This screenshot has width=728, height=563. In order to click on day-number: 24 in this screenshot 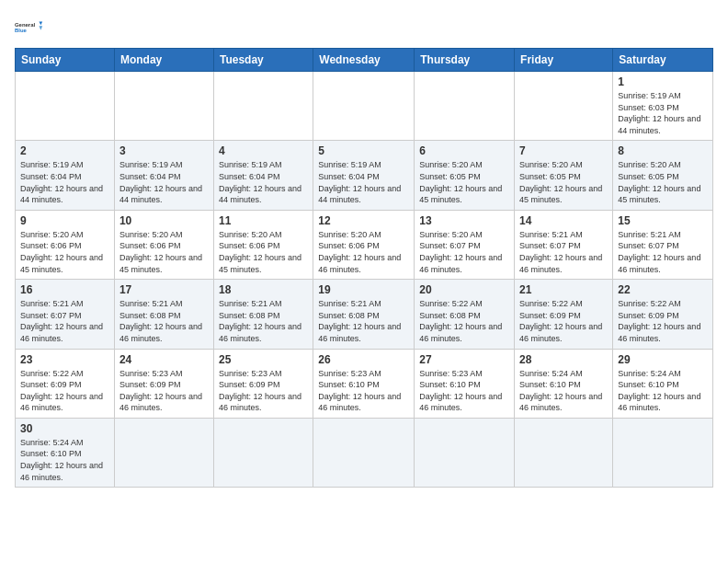, I will do `click(164, 360)`.